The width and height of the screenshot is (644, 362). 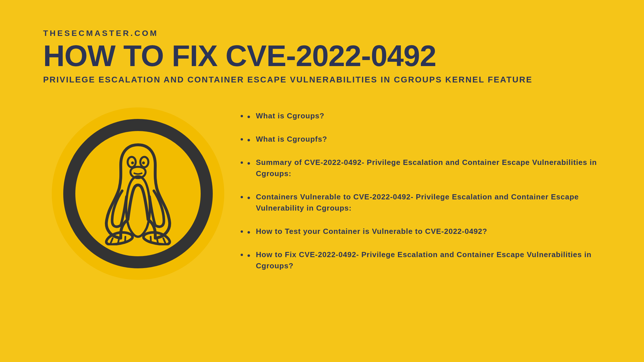 What do you see at coordinates (424, 168) in the screenshot?
I see `list-item: Summary of CVE-2022-0492- Privilege Esca…` at bounding box center [424, 168].